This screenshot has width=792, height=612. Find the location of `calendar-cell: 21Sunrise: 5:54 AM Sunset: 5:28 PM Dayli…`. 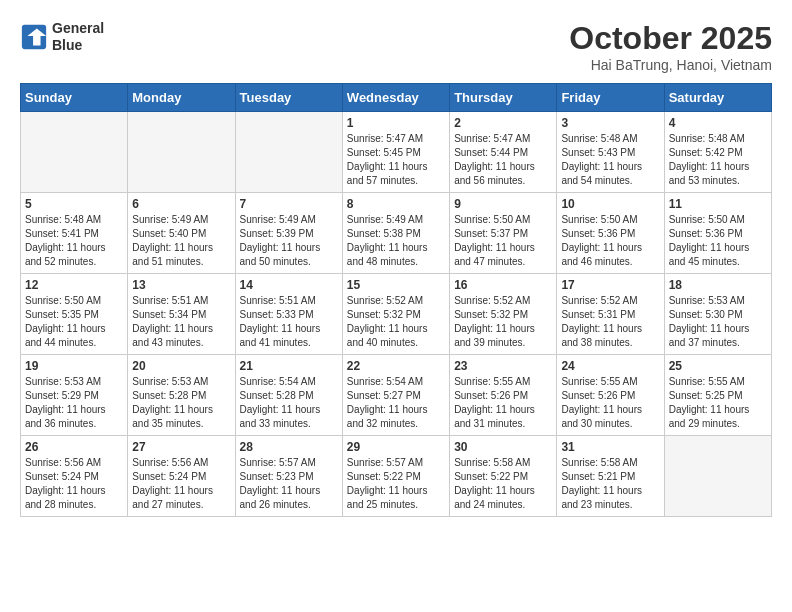

calendar-cell: 21Sunrise: 5:54 AM Sunset: 5:28 PM Dayli… is located at coordinates (288, 396).